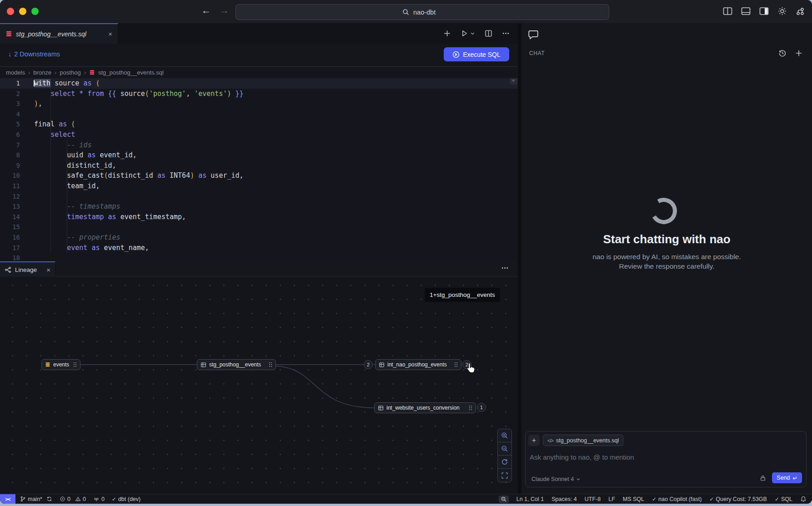 This screenshot has width=812, height=506. What do you see at coordinates (259, 155) in the screenshot?
I see `code-line: 8 uuid as event_id,` at bounding box center [259, 155].